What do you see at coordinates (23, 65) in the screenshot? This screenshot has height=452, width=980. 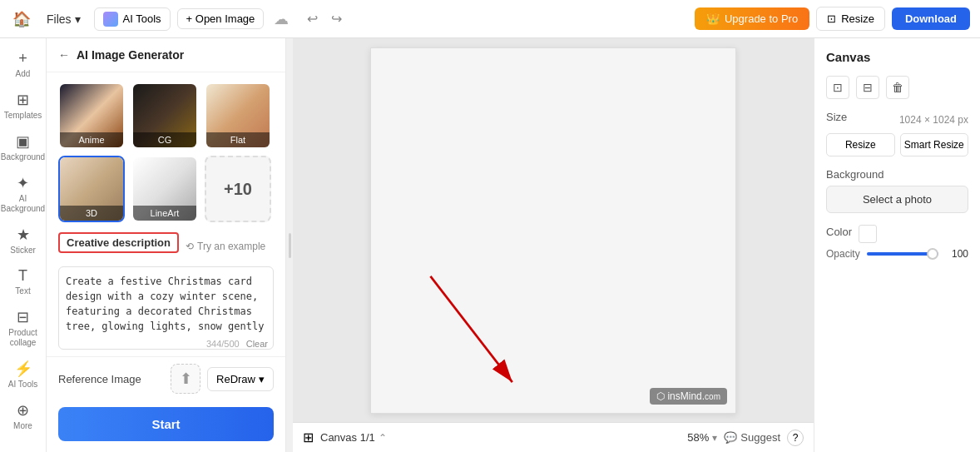 I see `sidebar-item-add: + Add` at bounding box center [23, 65].